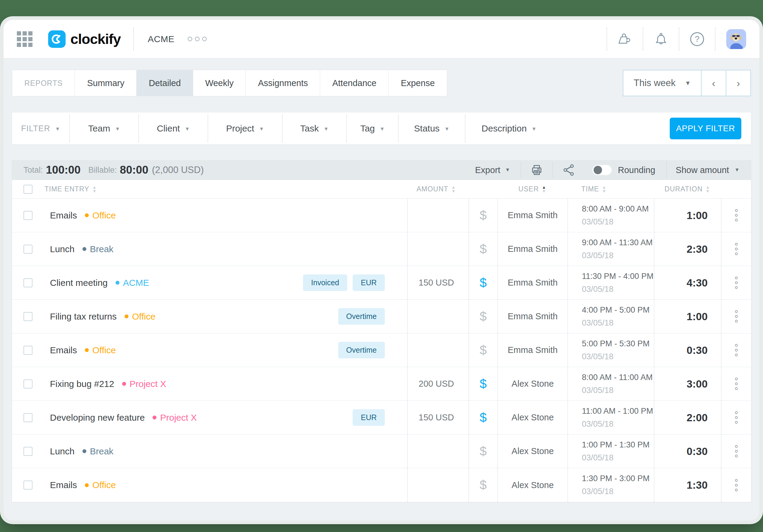  I want to click on workspace-name: ACME, so click(161, 39).